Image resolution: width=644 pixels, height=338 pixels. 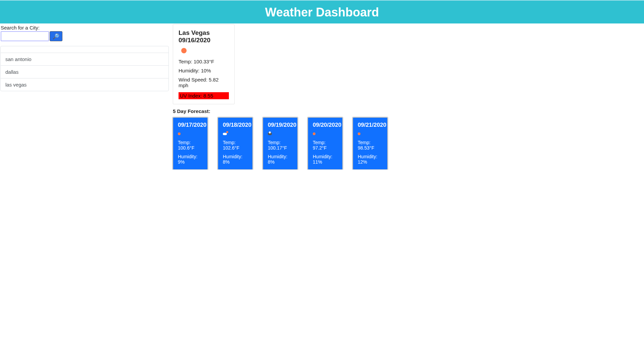 I want to click on current-weather-icon, so click(x=205, y=51).